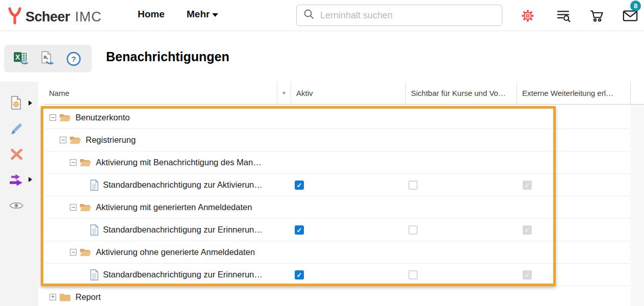 This screenshot has height=306, width=644. I want to click on messages-badge: 8, so click(635, 6).